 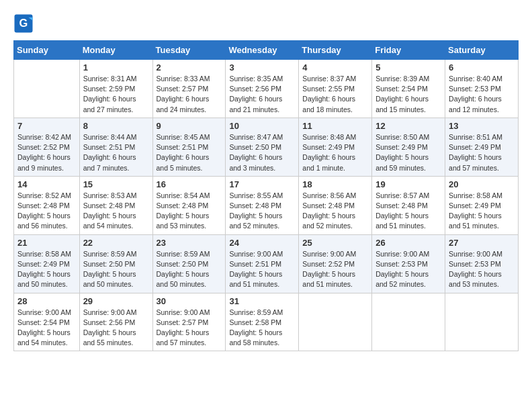 I want to click on day-cell: 18 Sunrise: 8:56 AMSunset: 2:48 PMDaylig…, so click(x=336, y=205).